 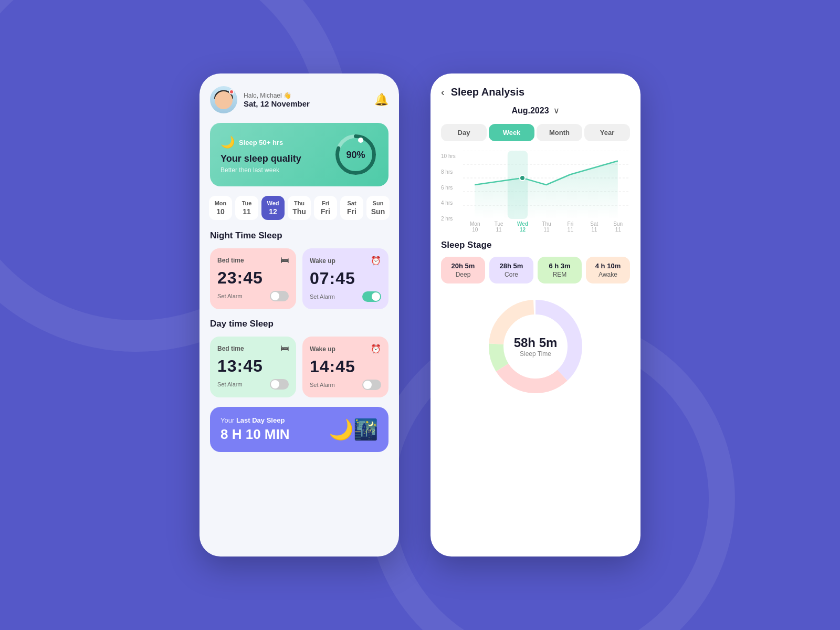 What do you see at coordinates (261, 143) in the screenshot?
I see `sleep-hrs: Sleep 50+ hrs` at bounding box center [261, 143].